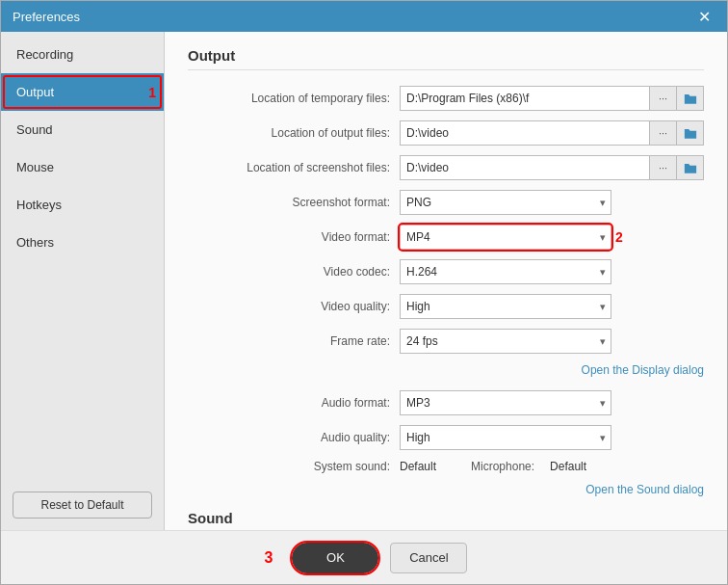 This screenshot has width=728, height=585. Describe the element at coordinates (552, 133) in the screenshot. I see `output-files-control: ···` at that location.